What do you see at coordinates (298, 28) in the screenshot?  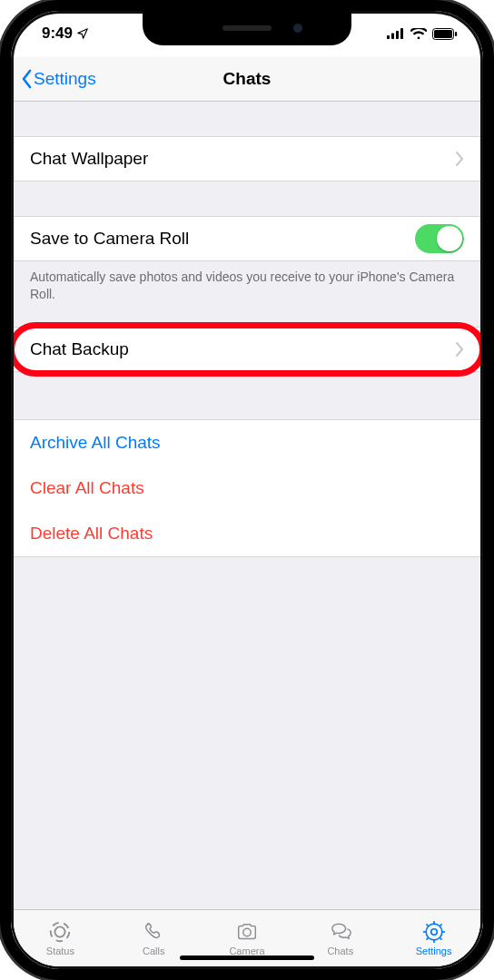 I see `front-camera` at bounding box center [298, 28].